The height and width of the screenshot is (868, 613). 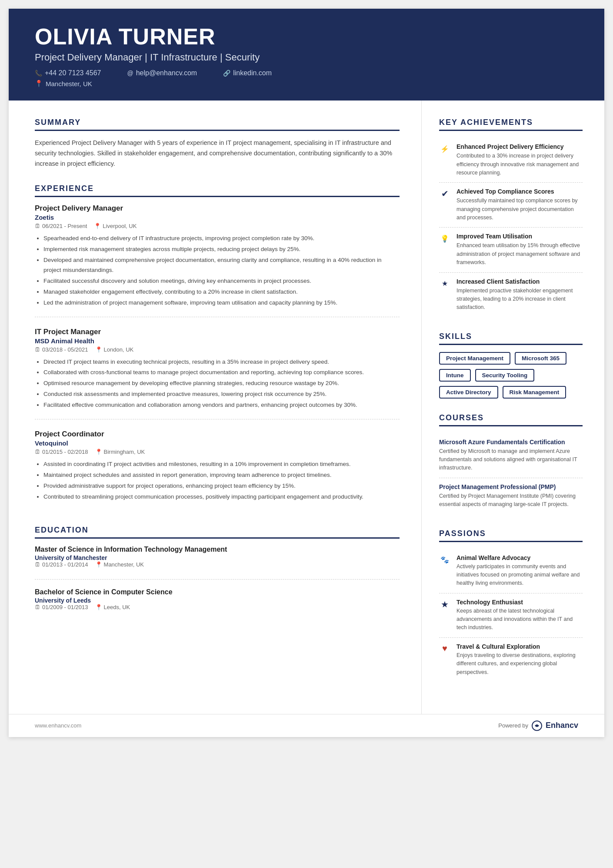 What do you see at coordinates (445, 560) in the screenshot?
I see `passion-icon-1: 🐾` at bounding box center [445, 560].